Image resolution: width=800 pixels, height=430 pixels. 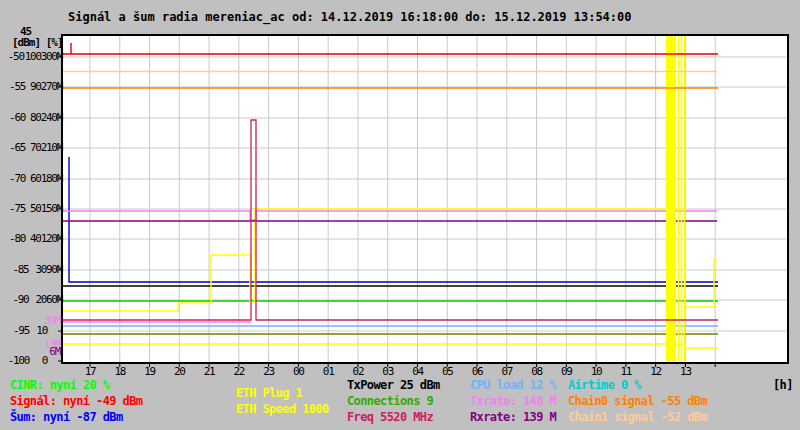 I want to click on y-label-pct: 100, so click(x=33, y=57).